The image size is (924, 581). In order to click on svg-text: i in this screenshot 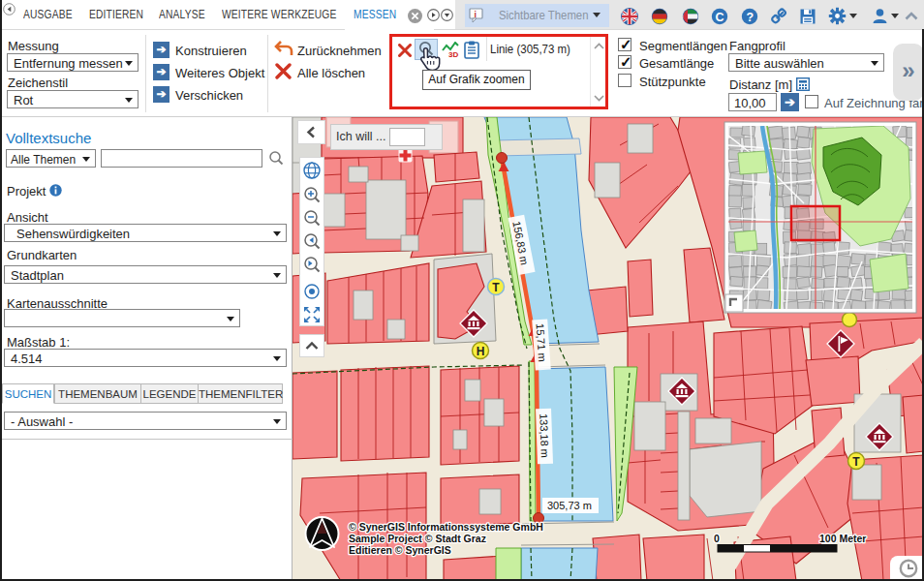, I will do `click(477, 15)`.